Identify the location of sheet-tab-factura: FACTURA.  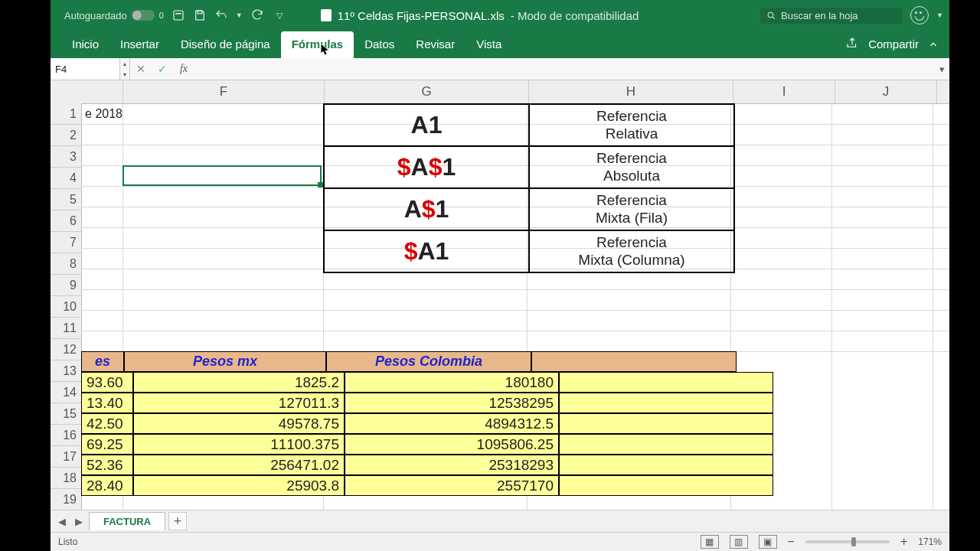
(127, 521).